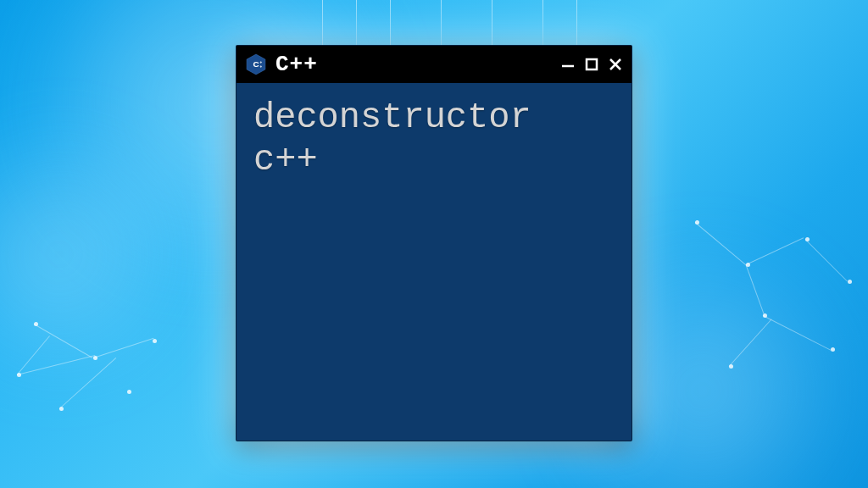 The height and width of the screenshot is (488, 868). I want to click on minimize-button, so click(568, 64).